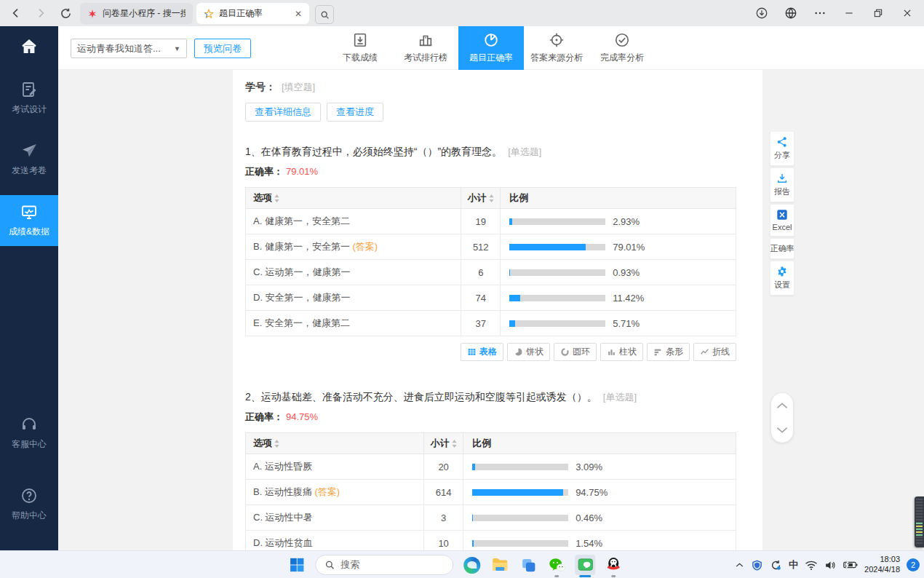 The width and height of the screenshot is (924, 578). What do you see at coordinates (298, 87) in the screenshot?
I see `student-id-type-tag: [填空题]` at bounding box center [298, 87].